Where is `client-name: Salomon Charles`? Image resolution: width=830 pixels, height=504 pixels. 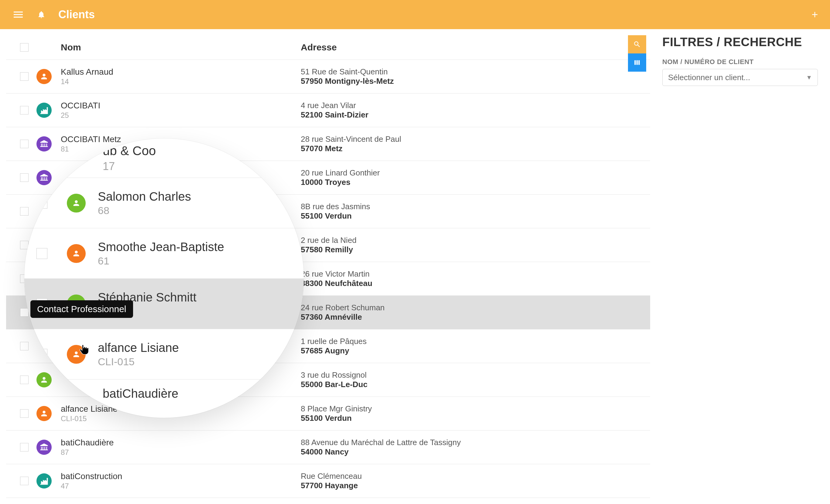
client-name: Salomon Charles is located at coordinates (144, 197).